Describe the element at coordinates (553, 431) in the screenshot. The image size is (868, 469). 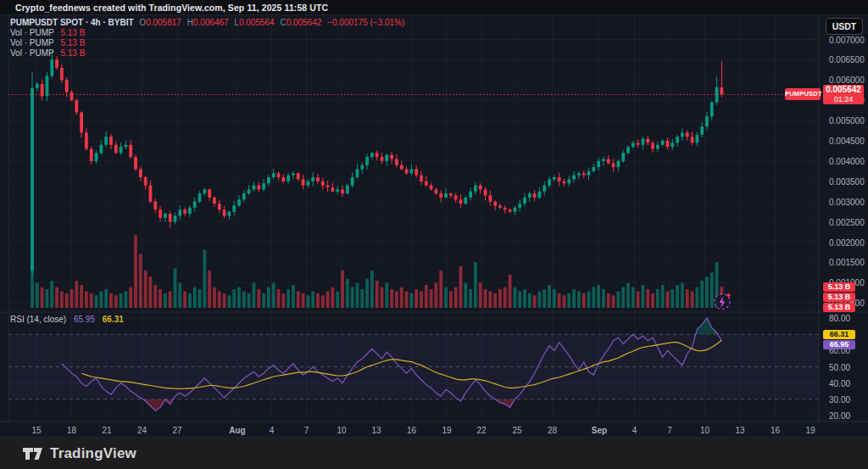
I see `time-tick-label: 28` at that location.